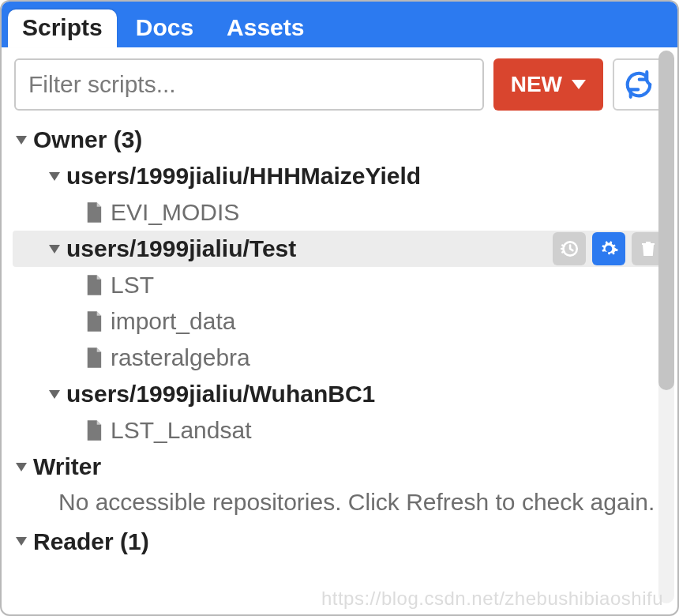 The image size is (679, 616). What do you see at coordinates (341, 176) in the screenshot?
I see `repo-item: users/1999jialiu/HHHMaizeYield` at bounding box center [341, 176].